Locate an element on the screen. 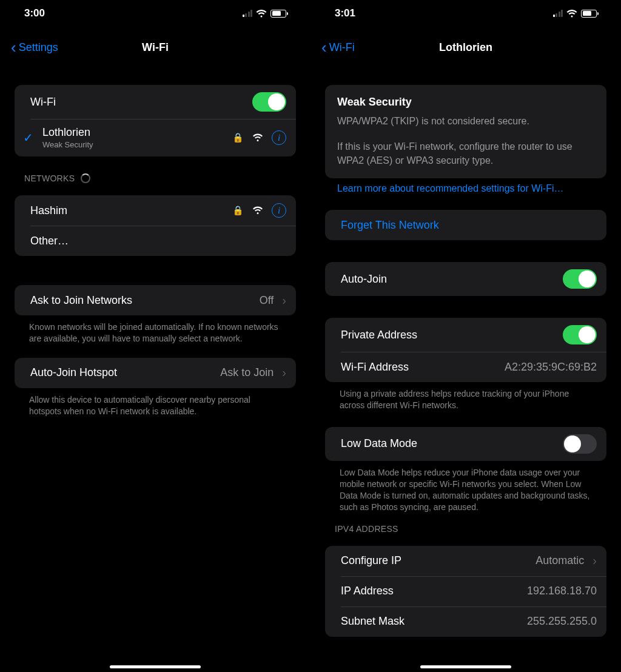 Image resolution: width=621 pixels, height=672 pixels. subnet-mask-row: Subnet Mask 255.255.255.0 is located at coordinates (466, 622).